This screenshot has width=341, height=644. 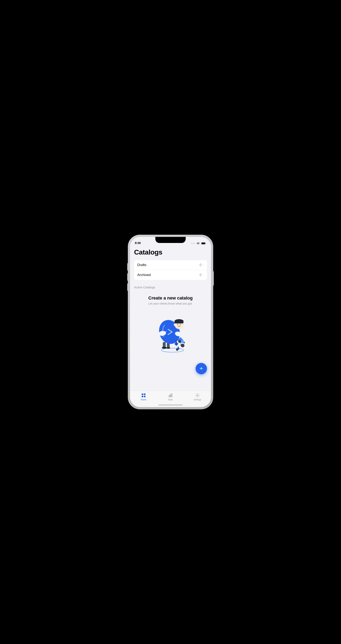 I want to click on drafts-right: 0 ›, so click(x=202, y=265).